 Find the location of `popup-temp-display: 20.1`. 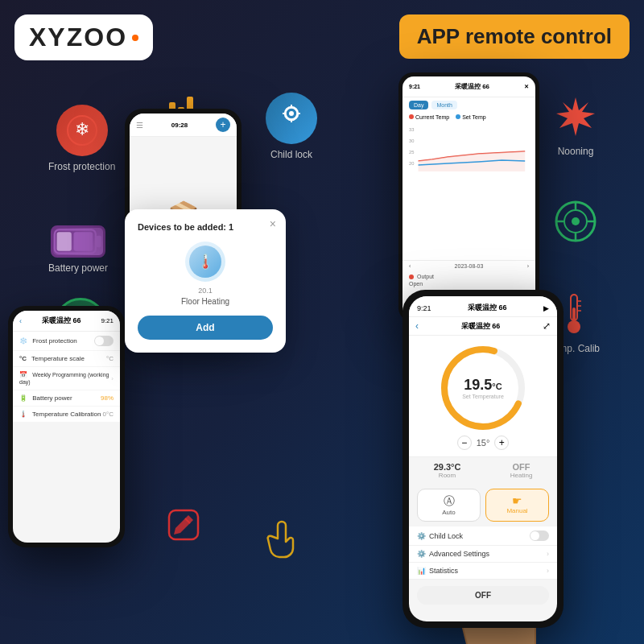

popup-temp-display: 20.1 is located at coordinates (205, 291).